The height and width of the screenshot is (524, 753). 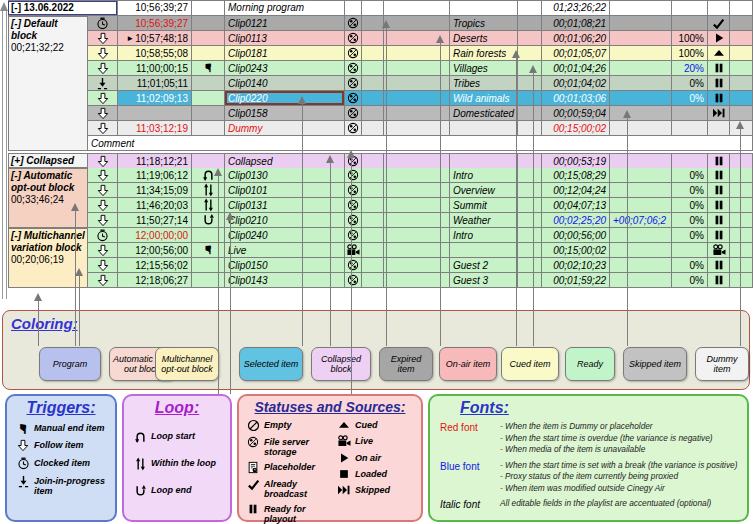 What do you see at coordinates (364, 441) in the screenshot?
I see `legend-item-label: Live` at bounding box center [364, 441].